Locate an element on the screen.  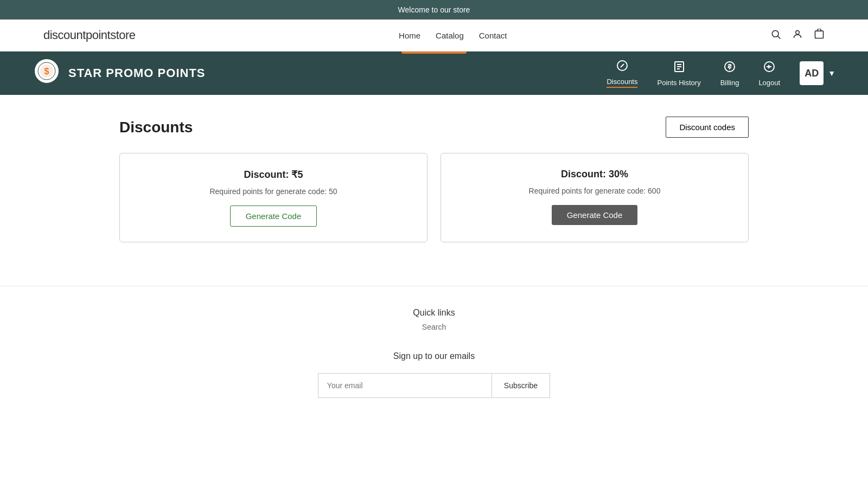
points-history-icon is located at coordinates (679, 68).